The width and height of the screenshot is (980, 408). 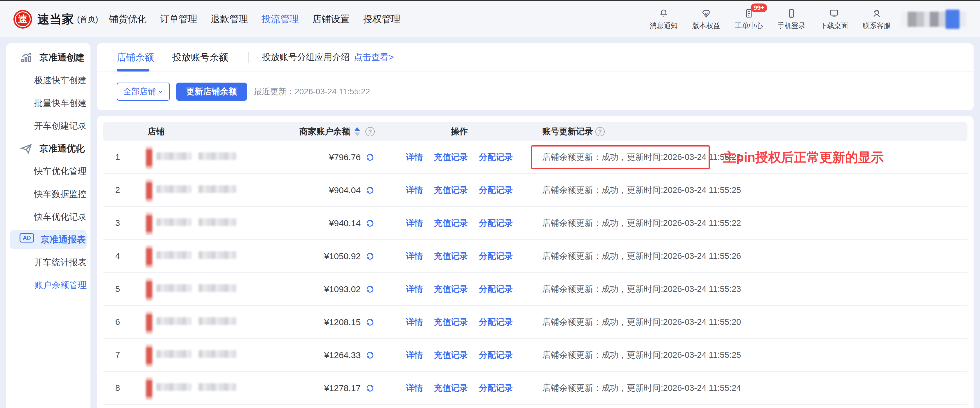 What do you see at coordinates (46, 81) in the screenshot?
I see `sidebar-item-express-create: 极速快车创建` at bounding box center [46, 81].